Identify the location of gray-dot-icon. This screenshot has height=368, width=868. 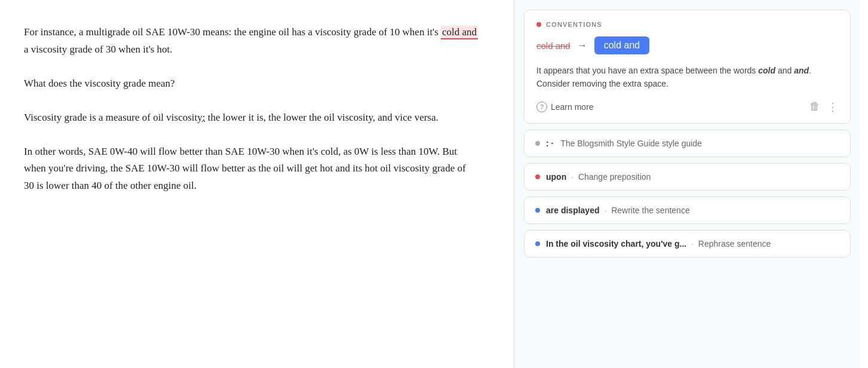
(538, 143).